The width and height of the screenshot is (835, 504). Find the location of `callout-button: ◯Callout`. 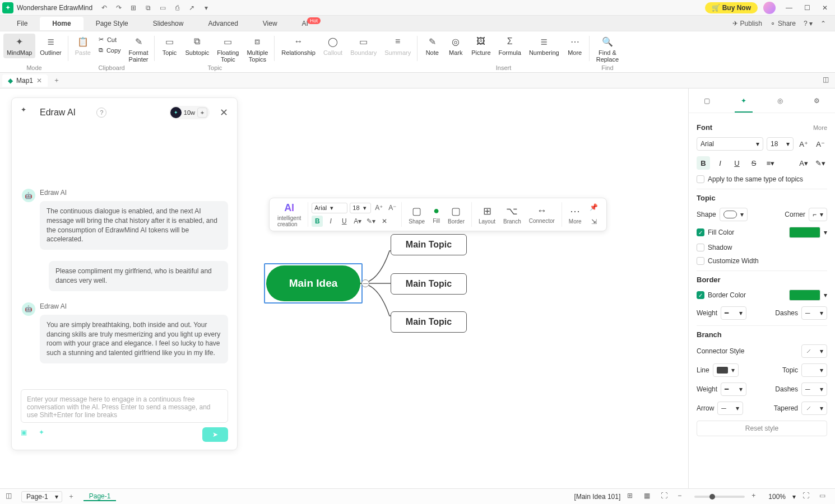

callout-button: ◯Callout is located at coordinates (333, 46).